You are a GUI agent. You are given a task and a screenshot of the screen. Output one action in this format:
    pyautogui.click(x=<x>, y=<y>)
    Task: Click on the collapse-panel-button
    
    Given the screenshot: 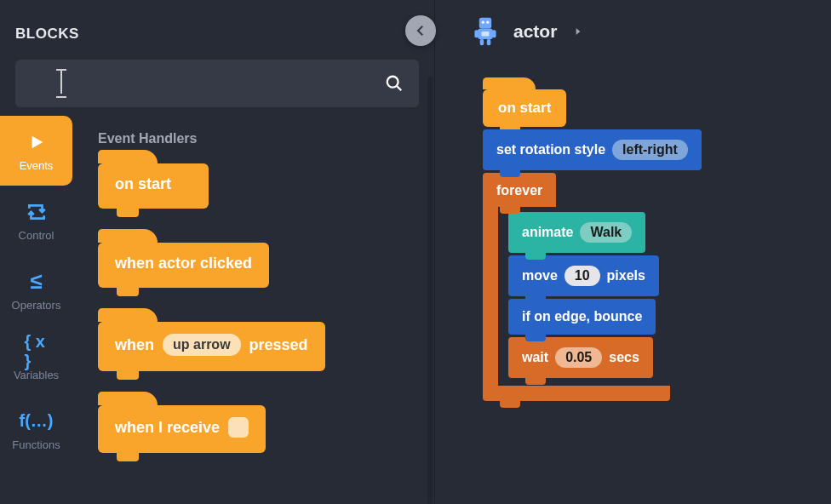 What is the action you would take?
    pyautogui.click(x=421, y=31)
    